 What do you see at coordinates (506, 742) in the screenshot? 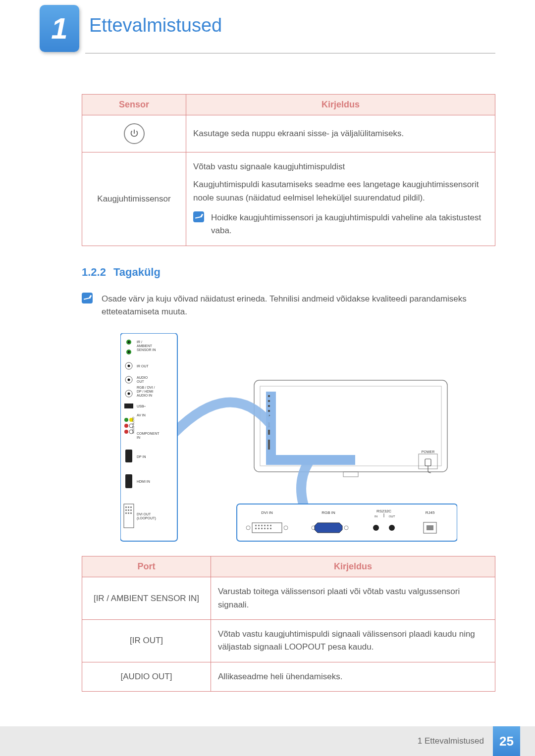
I see `page-number: 25` at bounding box center [506, 742].